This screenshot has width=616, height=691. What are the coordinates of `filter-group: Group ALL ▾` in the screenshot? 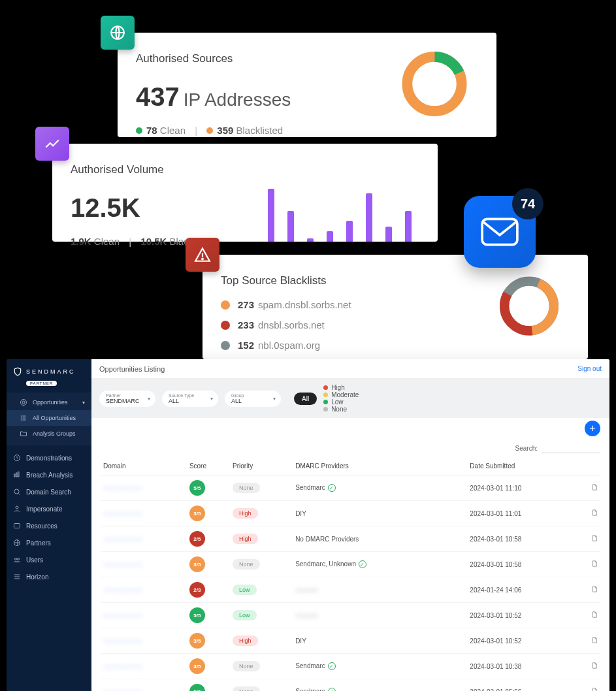 It's located at (253, 398).